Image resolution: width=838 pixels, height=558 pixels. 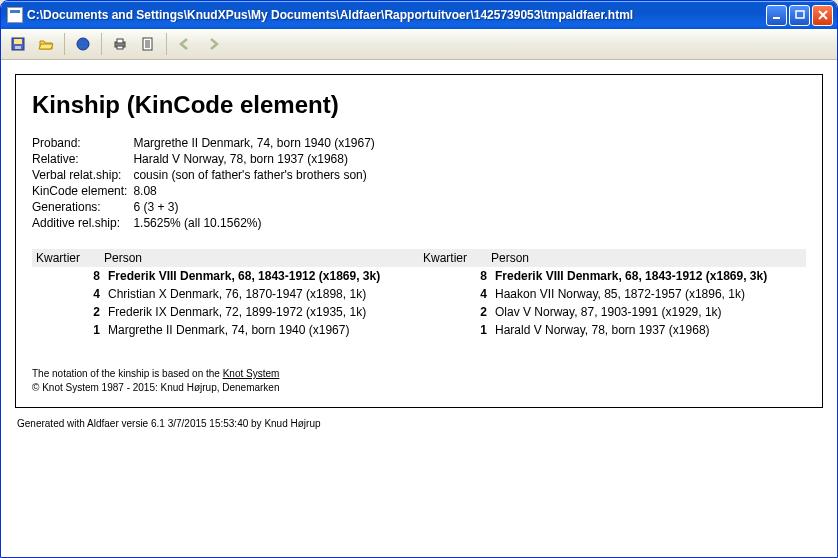 I want to click on label-proband: Proband:, so click(x=82, y=143).